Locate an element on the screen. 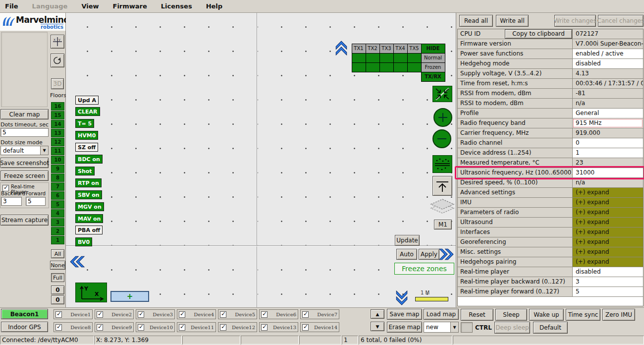 The height and width of the screenshot is (345, 644). tx2-header: TX2 is located at coordinates (373, 49).